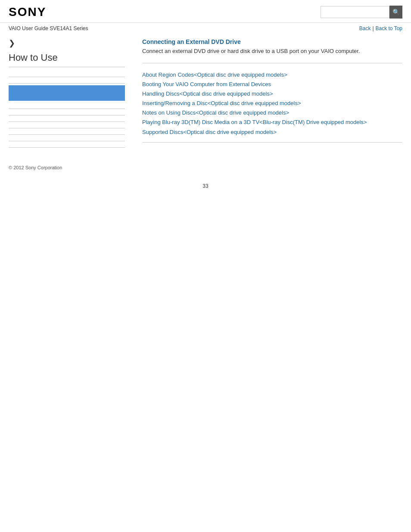  I want to click on sub-header: VAIO User Guide SVE14A1 Series Back | Ba…, so click(206, 28).